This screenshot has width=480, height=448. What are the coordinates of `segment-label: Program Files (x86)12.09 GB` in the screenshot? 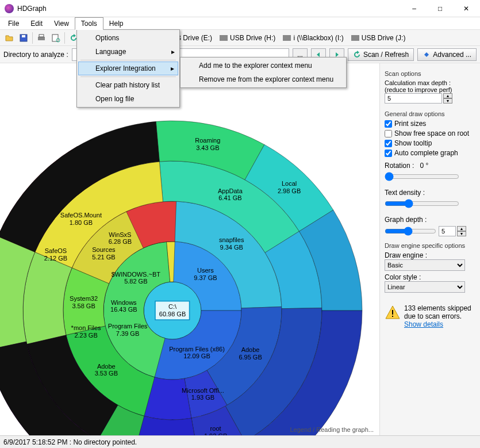 It's located at (197, 353).